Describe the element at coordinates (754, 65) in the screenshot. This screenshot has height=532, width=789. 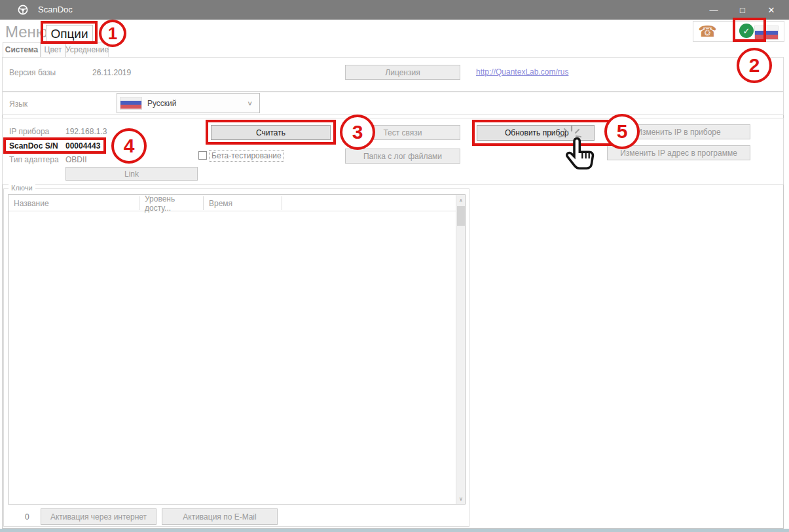
I see `annotation-step-2: 2` at that location.